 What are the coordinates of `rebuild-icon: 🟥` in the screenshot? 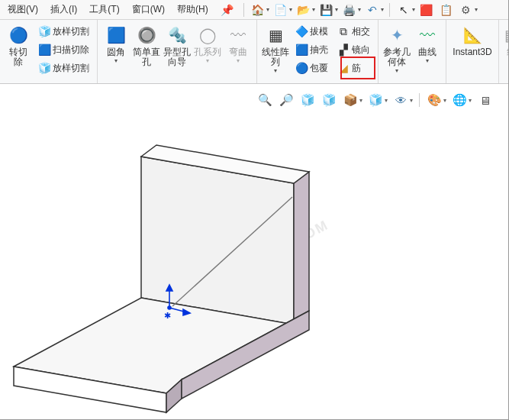 It's located at (427, 10).